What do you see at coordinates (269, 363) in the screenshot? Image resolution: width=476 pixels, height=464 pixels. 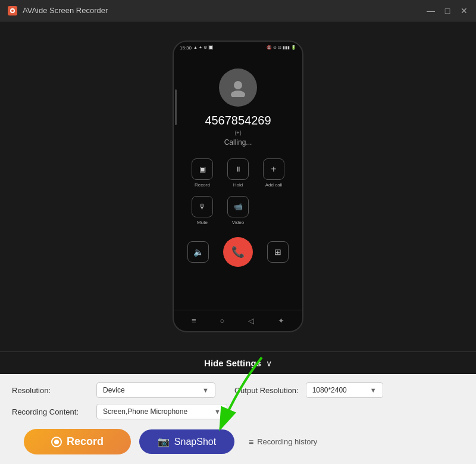 I see `hide-settings-chevron-icon: ∨` at bounding box center [269, 363].